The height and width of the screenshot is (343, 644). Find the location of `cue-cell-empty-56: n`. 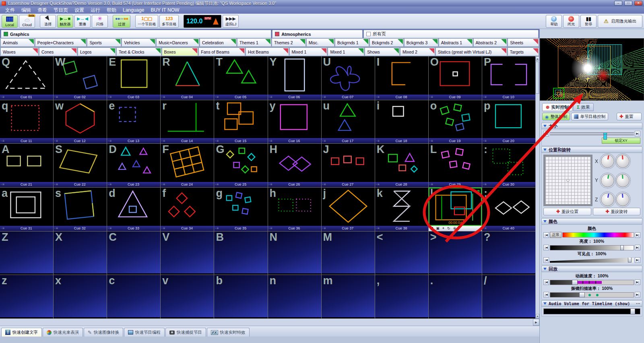

cue-cell-empty-56: n is located at coordinates (295, 297).